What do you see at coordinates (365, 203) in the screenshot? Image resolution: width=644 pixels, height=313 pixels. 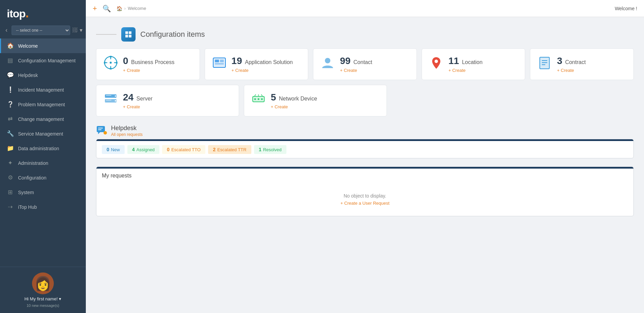 I see `create-user-request-link: + Create a User Request` at bounding box center [365, 203].